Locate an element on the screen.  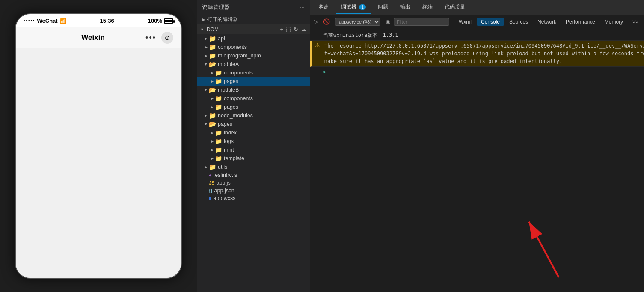
console-line-prompt: > is located at coordinates (477, 72).